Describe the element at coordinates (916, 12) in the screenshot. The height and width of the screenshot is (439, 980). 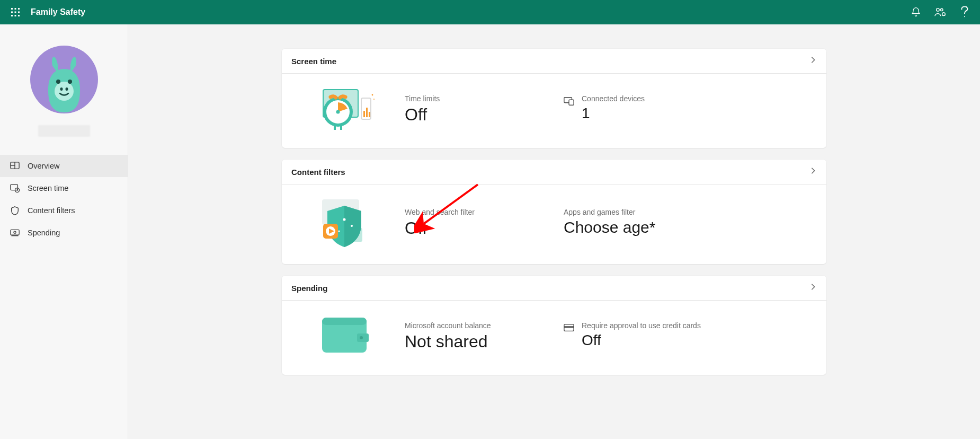
I see `bell-icon` at that location.